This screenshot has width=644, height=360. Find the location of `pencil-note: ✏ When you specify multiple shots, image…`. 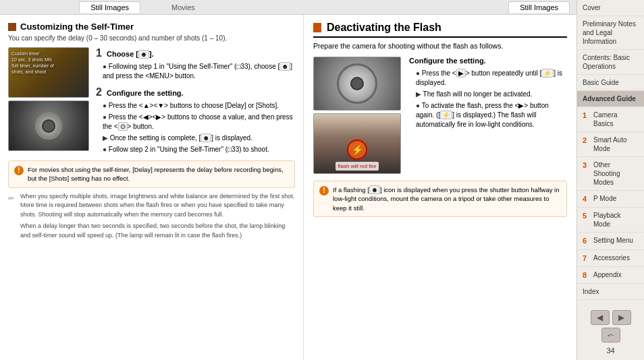

pencil-note: ✏ When you specify multiple shots, image… is located at coordinates (151, 216).